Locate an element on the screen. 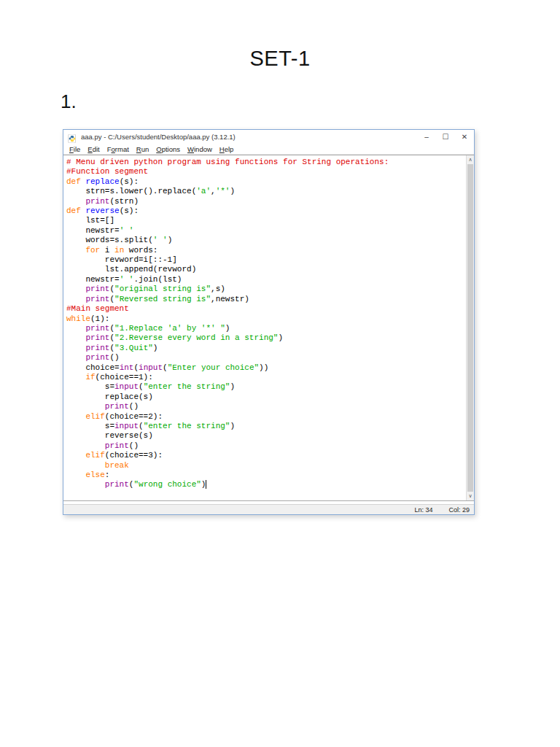 Image resolution: width=560 pixels, height=747 pixels. close-button: ✕ is located at coordinates (464, 137).